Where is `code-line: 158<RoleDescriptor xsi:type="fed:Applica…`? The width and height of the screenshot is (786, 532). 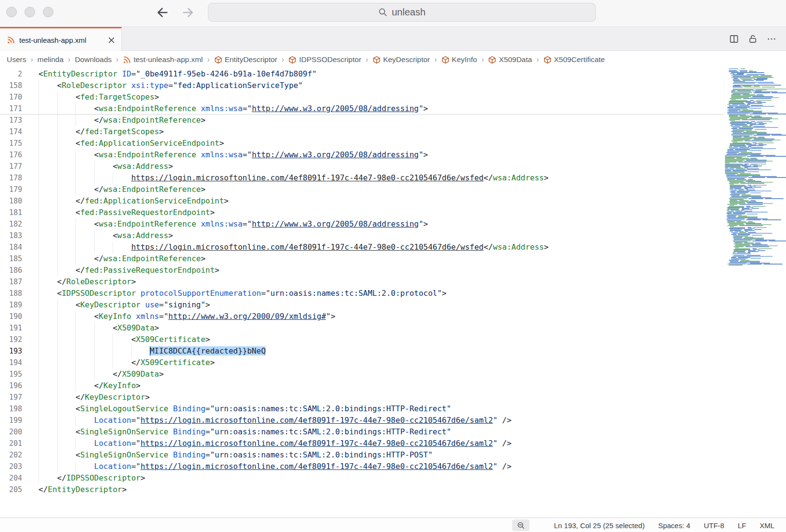
code-line: 158<RoleDescriptor xsi:type="fed:Applica… is located at coordinates (361, 86).